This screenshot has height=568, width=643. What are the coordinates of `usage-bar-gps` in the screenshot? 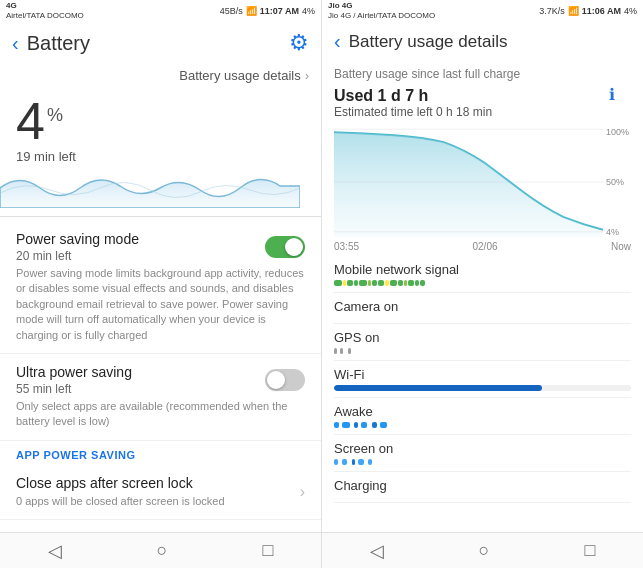 It's located at (482, 351).